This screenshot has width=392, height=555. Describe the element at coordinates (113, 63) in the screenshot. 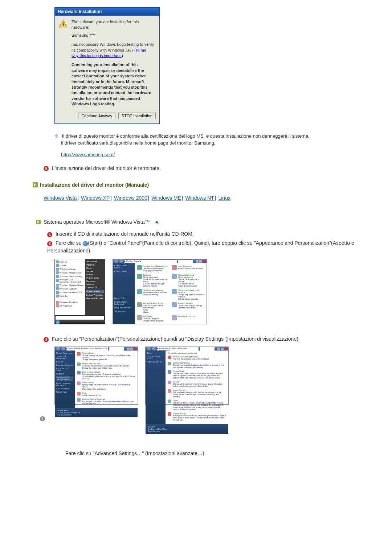

I see `dialog-message: The software you are installing for this…` at that location.